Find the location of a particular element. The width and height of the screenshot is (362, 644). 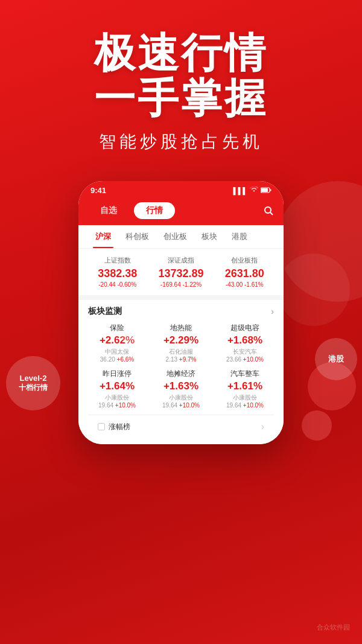

index-change-sh: -20.44 -0.60% is located at coordinates (117, 285).